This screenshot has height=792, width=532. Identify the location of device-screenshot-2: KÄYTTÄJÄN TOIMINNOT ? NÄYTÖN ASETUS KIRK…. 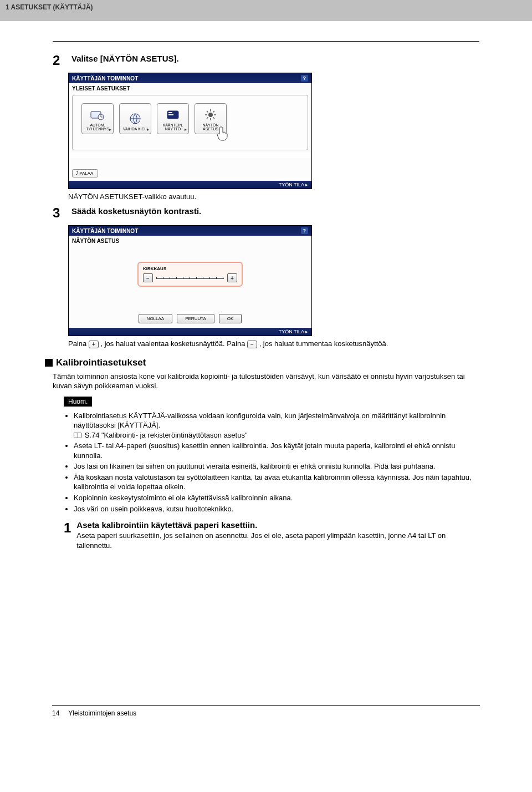
(190, 281).